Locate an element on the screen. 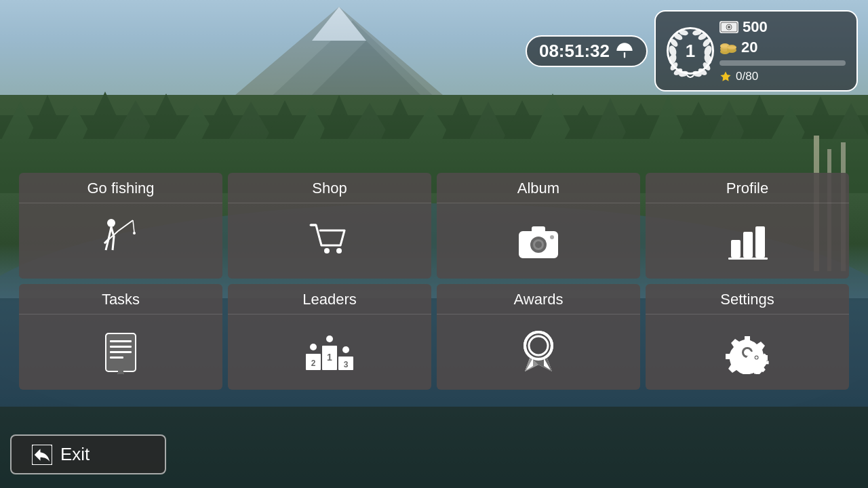 The width and height of the screenshot is (868, 488). coins-row: 20 is located at coordinates (783, 47).